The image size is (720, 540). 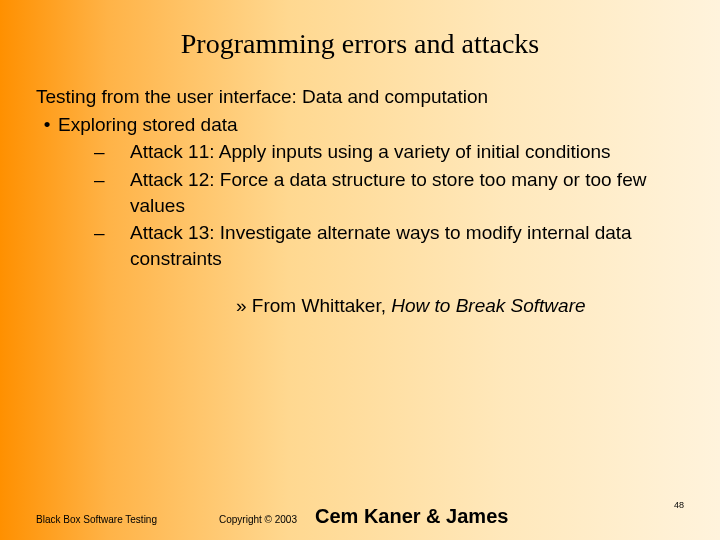 What do you see at coordinates (412, 516) in the screenshot?
I see `footer-authors: Cem Kaner & James` at bounding box center [412, 516].